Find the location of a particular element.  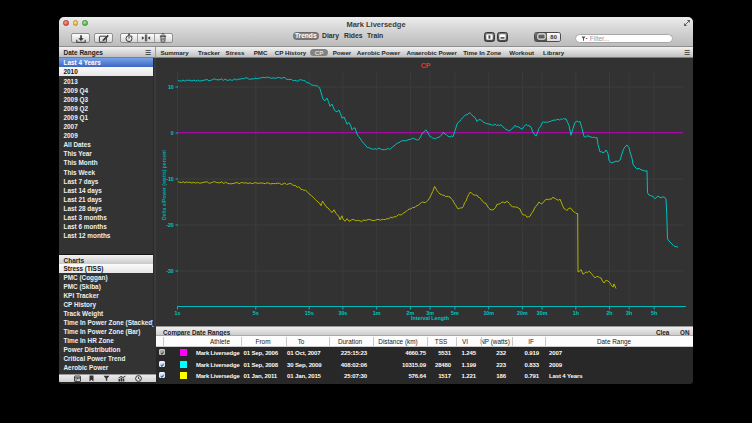

svg-text: 1m is located at coordinates (377, 313).